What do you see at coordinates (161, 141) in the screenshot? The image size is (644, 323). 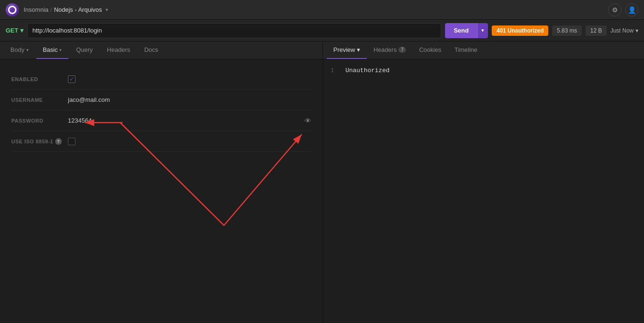 I see `iso-row: USE ISO 8859-1 ?` at bounding box center [161, 141].